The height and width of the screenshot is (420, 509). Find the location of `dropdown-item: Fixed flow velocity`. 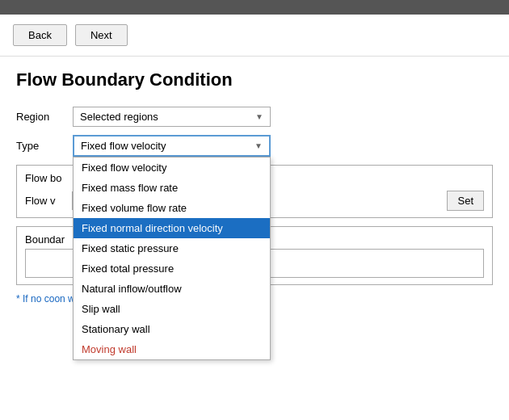

dropdown-item: Fixed flow velocity is located at coordinates (171, 168).